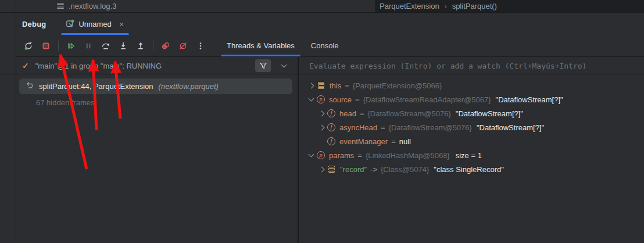  What do you see at coordinates (342, 156) in the screenshot?
I see `variable-name: params` at bounding box center [342, 156].